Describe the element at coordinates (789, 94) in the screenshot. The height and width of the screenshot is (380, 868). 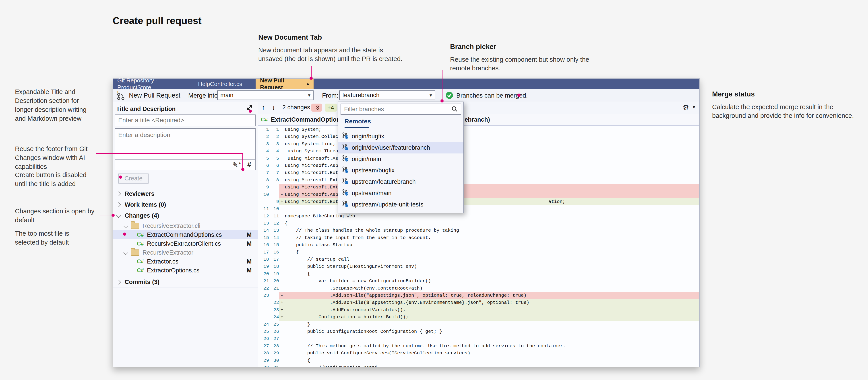
I see `annotation-title: Merge status` at that location.